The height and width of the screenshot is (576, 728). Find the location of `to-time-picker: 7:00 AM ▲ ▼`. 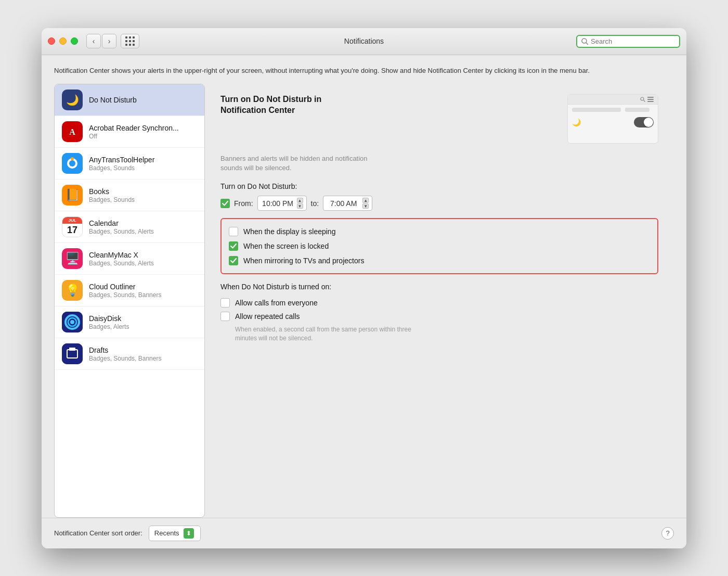

to-time-picker: 7:00 AM ▲ ▼ is located at coordinates (347, 203).